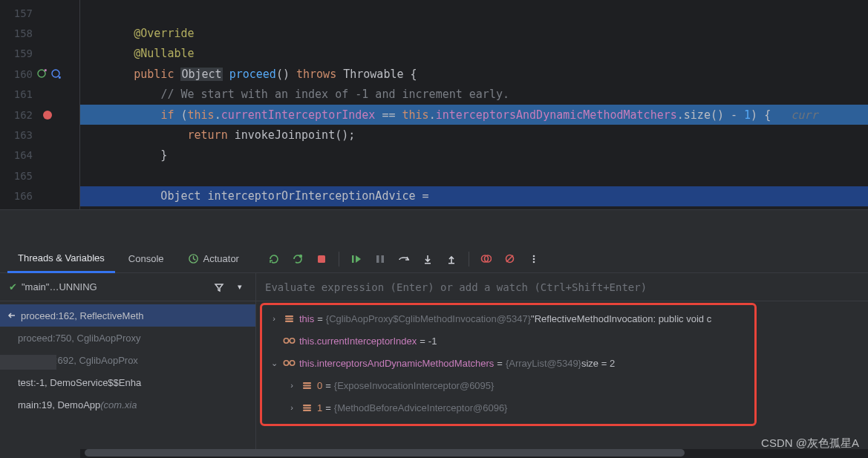  I want to click on variable-row: ⌄this.interceptorsAndDynamicMethodMatche…, so click(562, 363).